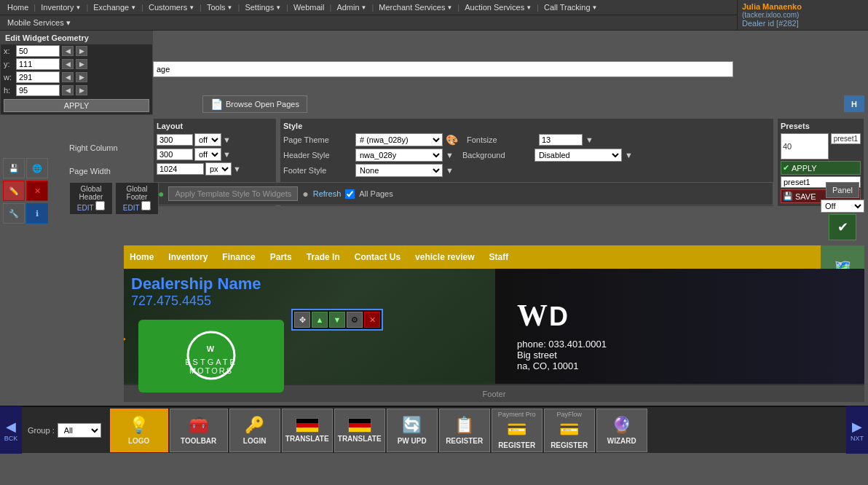 The width and height of the screenshot is (868, 485). What do you see at coordinates (323, 257) in the screenshot?
I see `preview-nav-tradein: Trade In` at bounding box center [323, 257].